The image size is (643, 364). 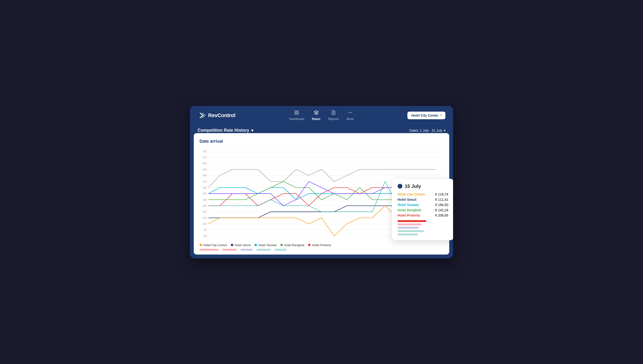 I want to click on tooltip-value-pretoria: € 206,65, so click(x=442, y=216).